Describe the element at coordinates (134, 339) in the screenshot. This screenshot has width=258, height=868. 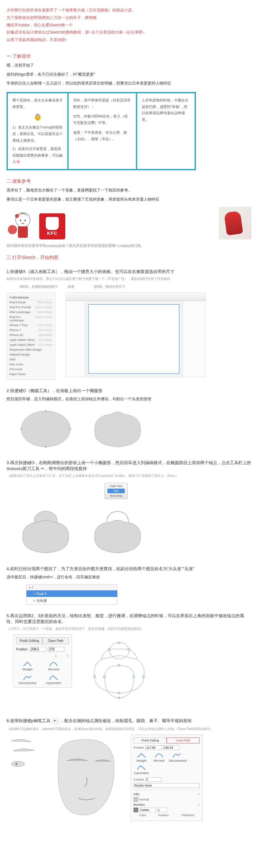
I see `sketch-artboard-canvas` at that location.